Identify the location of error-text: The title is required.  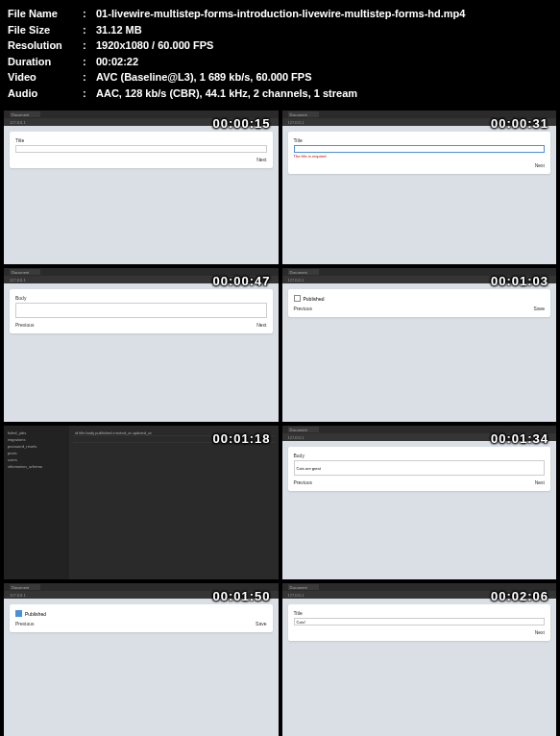
(420, 156).